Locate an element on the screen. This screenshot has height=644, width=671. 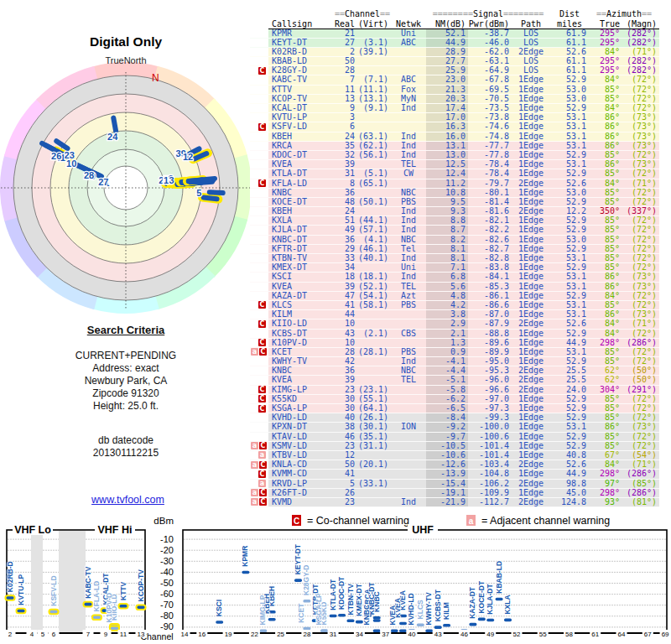
dbm-tick-label: -60 is located at coordinates (167, 594).